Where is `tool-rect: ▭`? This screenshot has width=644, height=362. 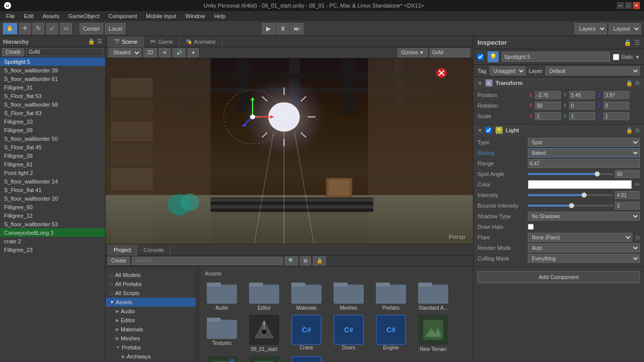 tool-rect: ▭ is located at coordinates (66, 29).